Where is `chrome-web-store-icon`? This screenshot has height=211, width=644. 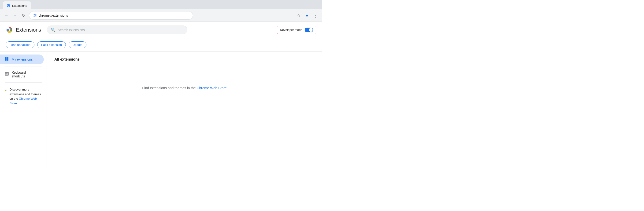
chrome-web-store-icon is located at coordinates (6, 90).